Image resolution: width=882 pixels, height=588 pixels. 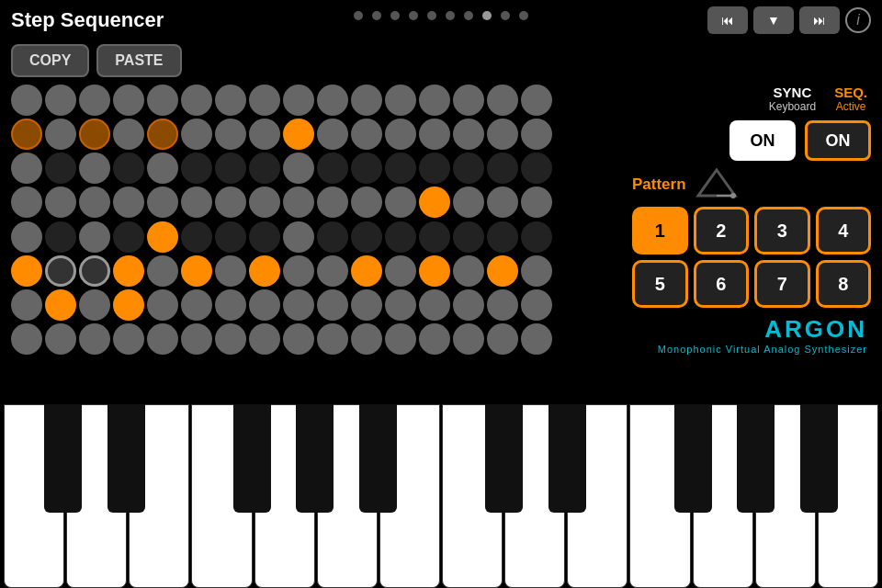 What do you see at coordinates (50, 61) in the screenshot?
I see `copy-button: COPY` at bounding box center [50, 61].